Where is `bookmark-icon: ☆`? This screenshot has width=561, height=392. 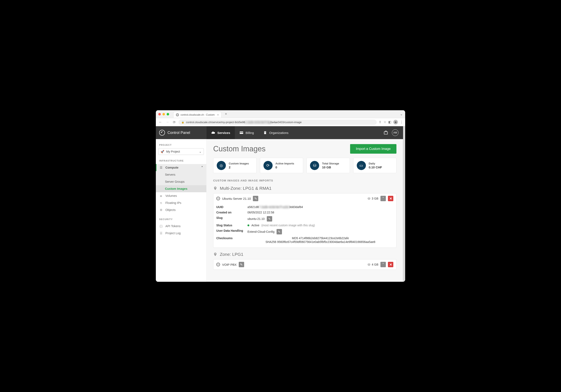
bookmark-icon: ☆ is located at coordinates (385, 122).